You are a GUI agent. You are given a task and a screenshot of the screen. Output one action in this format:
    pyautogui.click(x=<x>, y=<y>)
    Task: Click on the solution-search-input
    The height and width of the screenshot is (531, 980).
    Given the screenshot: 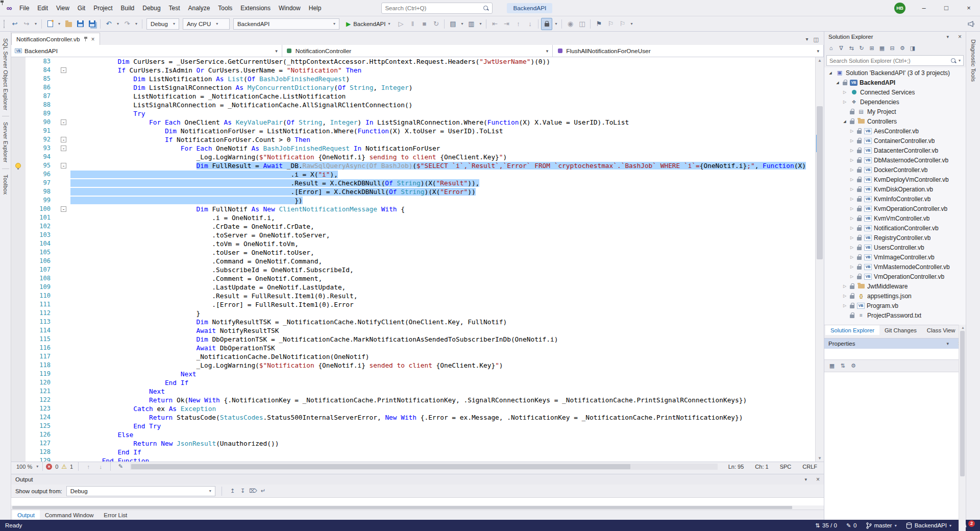 What is the action you would take?
    pyautogui.click(x=889, y=61)
    